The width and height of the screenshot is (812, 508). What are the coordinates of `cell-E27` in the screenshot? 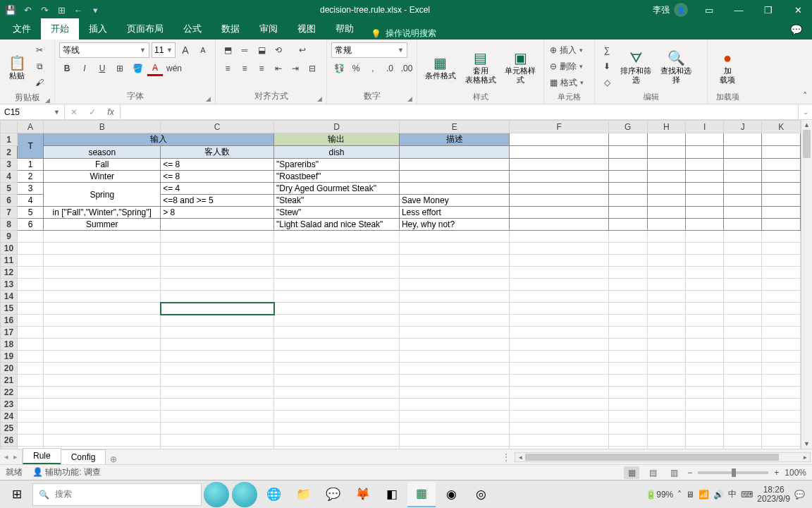 It's located at (454, 448).